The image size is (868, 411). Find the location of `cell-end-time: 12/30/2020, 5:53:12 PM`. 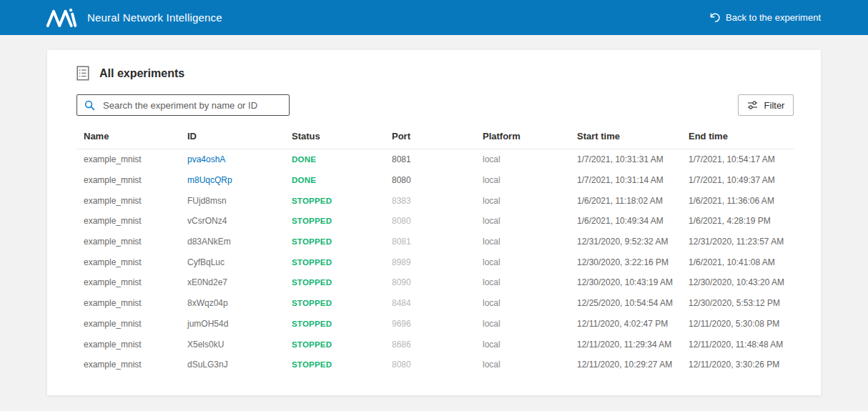

cell-end-time: 12/30/2020, 5:53:12 PM is located at coordinates (741, 303).